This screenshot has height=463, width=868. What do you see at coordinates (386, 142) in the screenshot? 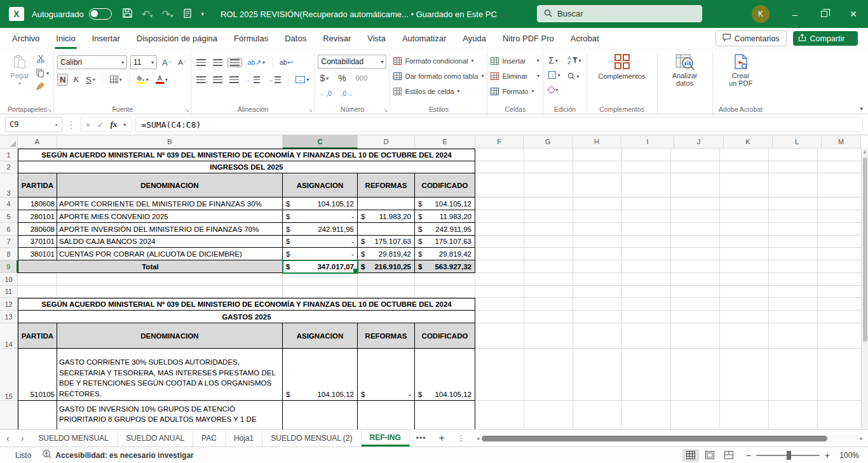
I see `column-header-d: D` at bounding box center [386, 142].